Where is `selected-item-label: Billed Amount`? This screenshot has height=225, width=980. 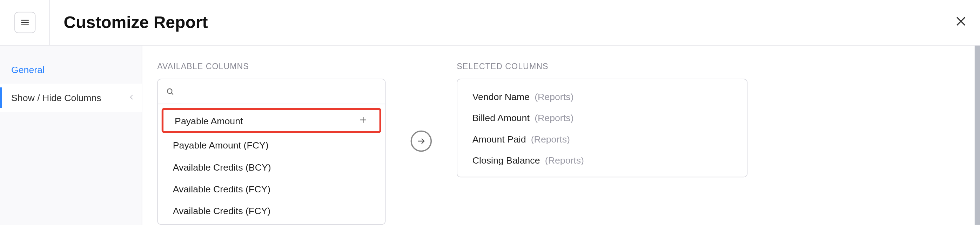 selected-item-label: Billed Amount is located at coordinates (501, 117).